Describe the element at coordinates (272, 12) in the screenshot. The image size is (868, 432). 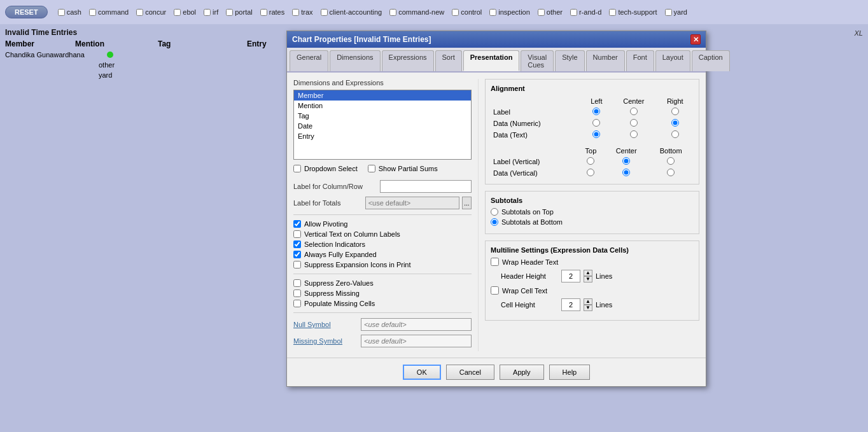
I see `tab-rates: rates` at that location.